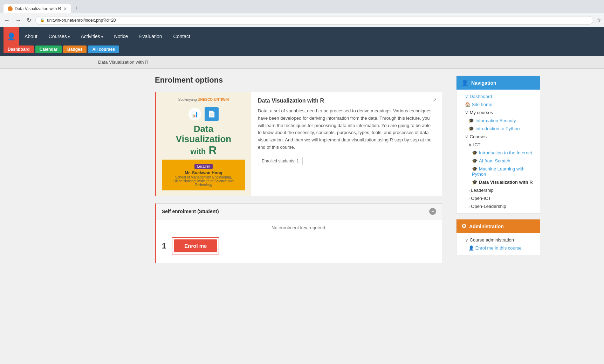 Image resolution: width=604 pixels, height=364 pixels. What do you see at coordinates (121, 36) in the screenshot?
I see `nav-notice: Notice` at bounding box center [121, 36].